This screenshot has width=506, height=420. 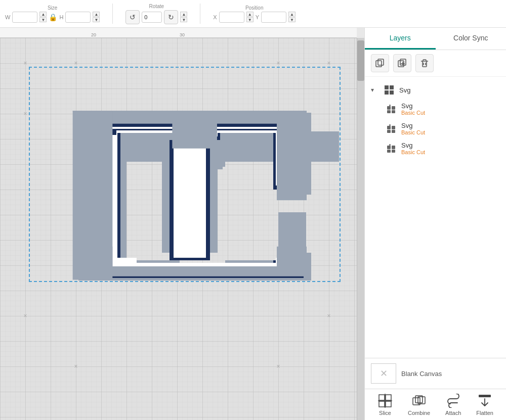 What do you see at coordinates (435, 109) in the screenshot?
I see `layer-item-child-1: Svg Basic Cut` at bounding box center [435, 109].